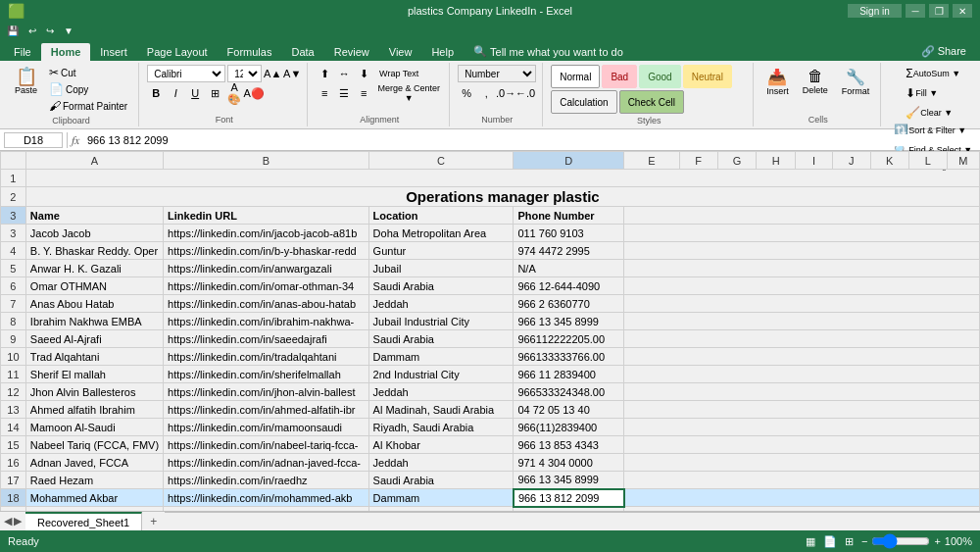 This screenshot has height=552, width=980. Describe the element at coordinates (267, 463) in the screenshot. I see `cell-url: https://linkedin.com/in/adnan-javed-fcca…` at that location.